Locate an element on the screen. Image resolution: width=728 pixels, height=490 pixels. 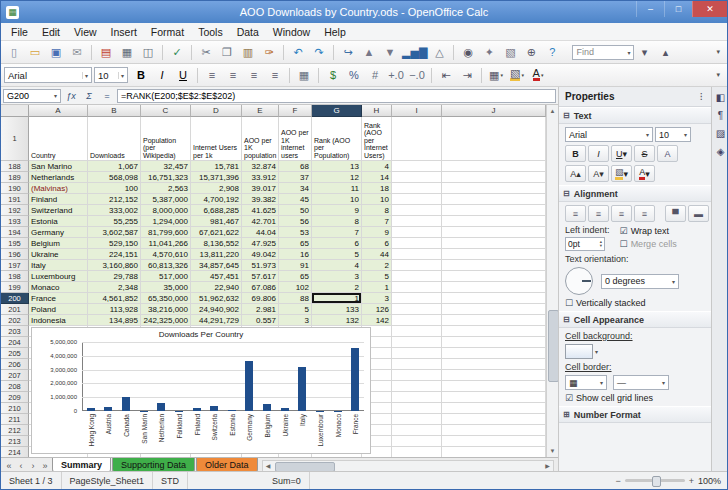
row-header-197: 197 is located at coordinates (15, 266).